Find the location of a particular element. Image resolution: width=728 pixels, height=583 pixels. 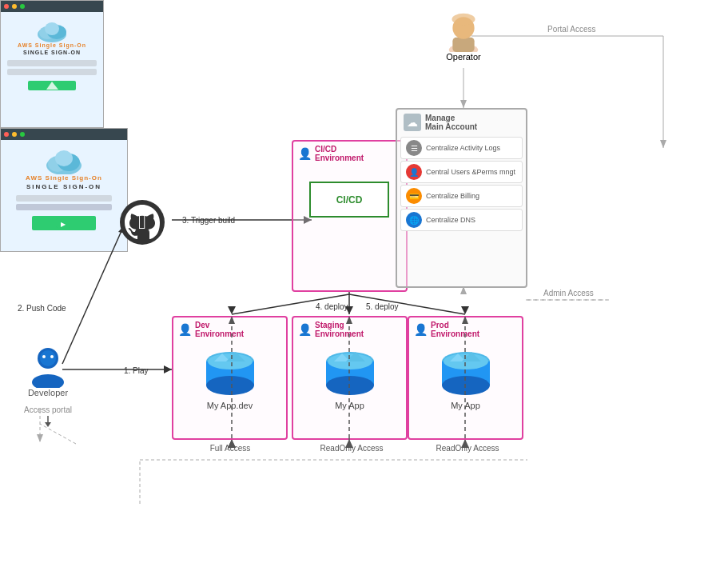

prod-env-label: Prod Environment is located at coordinates (455, 329).